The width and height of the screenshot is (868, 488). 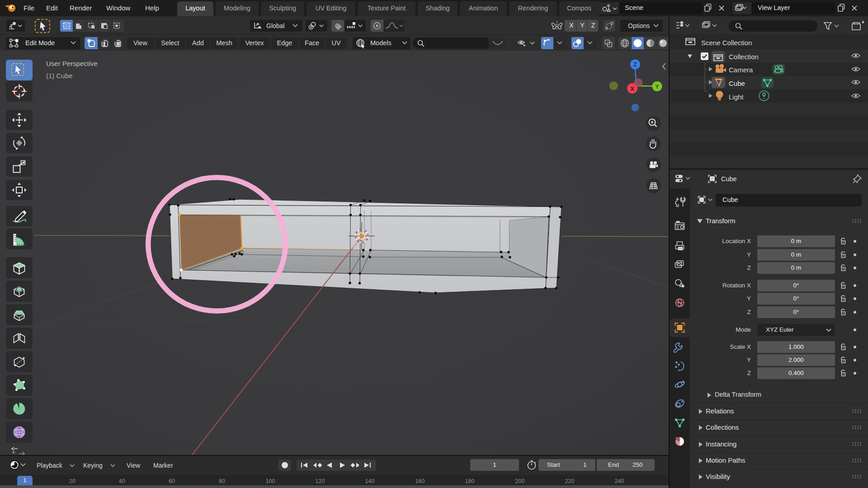 What do you see at coordinates (744, 57) in the screenshot?
I see `svg-text: Collection` at bounding box center [744, 57].